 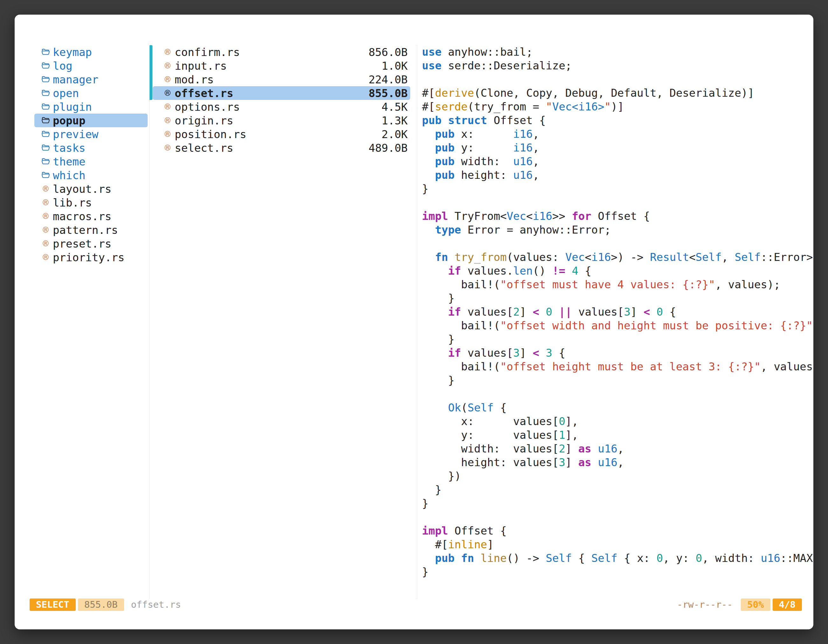 What do you see at coordinates (91, 107) in the screenshot?
I see `sidebar-item-plugin: plugin` at bounding box center [91, 107].